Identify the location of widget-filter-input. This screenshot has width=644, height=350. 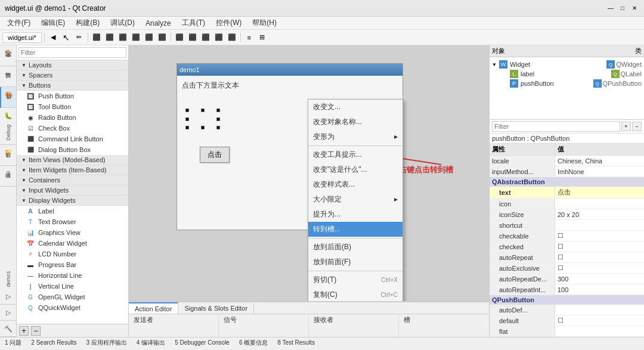
(73, 52).